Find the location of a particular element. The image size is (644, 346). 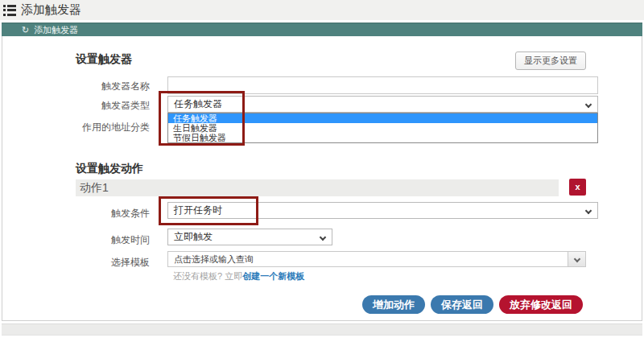

trigger-type-label: 触发器类型 is located at coordinates (84, 106).